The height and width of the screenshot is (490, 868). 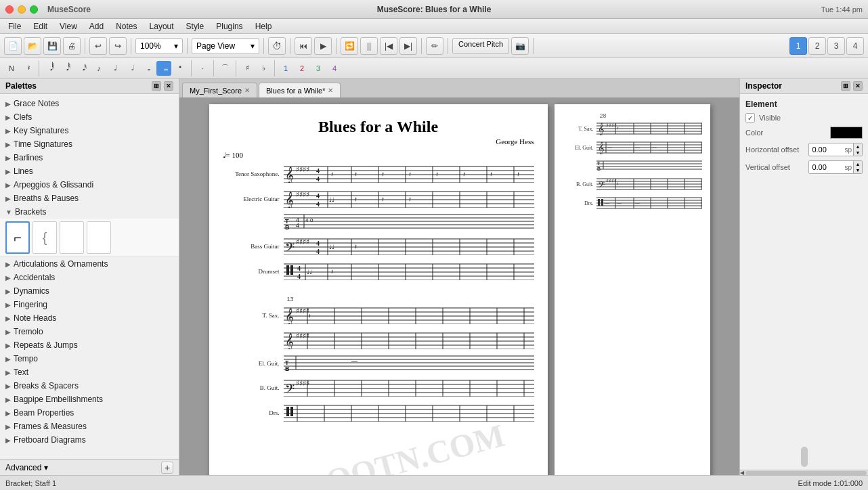 I want to click on palette-breaths: ▶ Breaths & Pauses, so click(x=89, y=198).